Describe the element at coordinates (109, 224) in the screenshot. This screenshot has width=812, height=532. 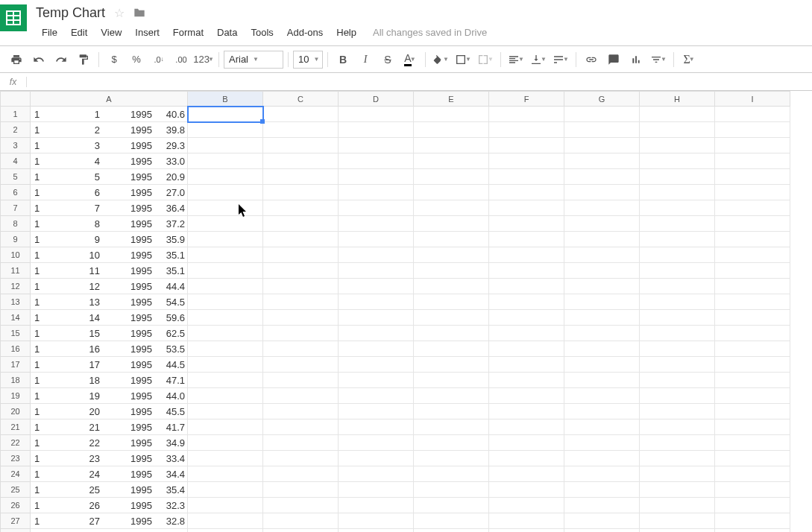
I see `cell: 1 8 1995 37.2` at that location.